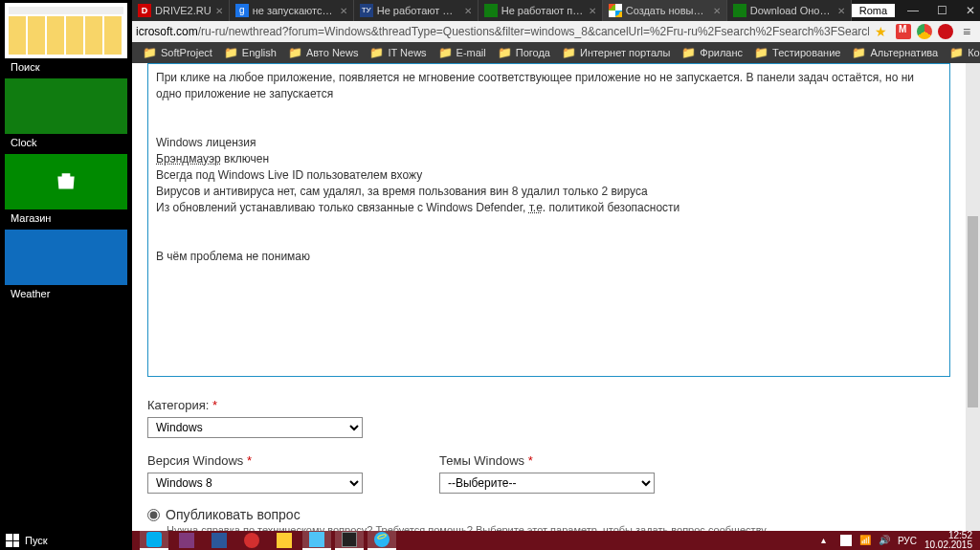 The height and width of the screenshot is (550, 980). What do you see at coordinates (903, 32) in the screenshot?
I see `gmail-icon` at bounding box center [903, 32].